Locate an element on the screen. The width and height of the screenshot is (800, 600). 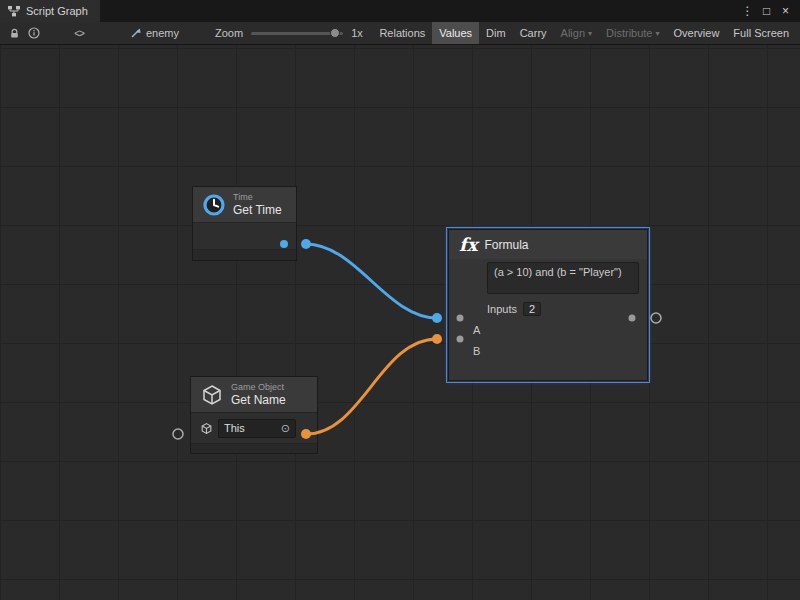
port-a-label: A is located at coordinates (476, 330).